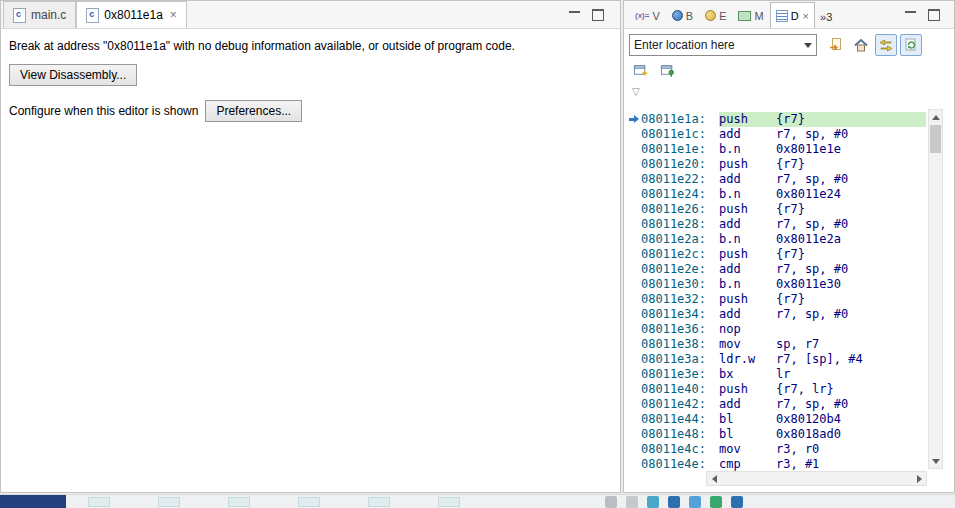 The image size is (955, 508). I want to click on disassembly-line: 08011e48:bl0x8018ad0, so click(777, 434).